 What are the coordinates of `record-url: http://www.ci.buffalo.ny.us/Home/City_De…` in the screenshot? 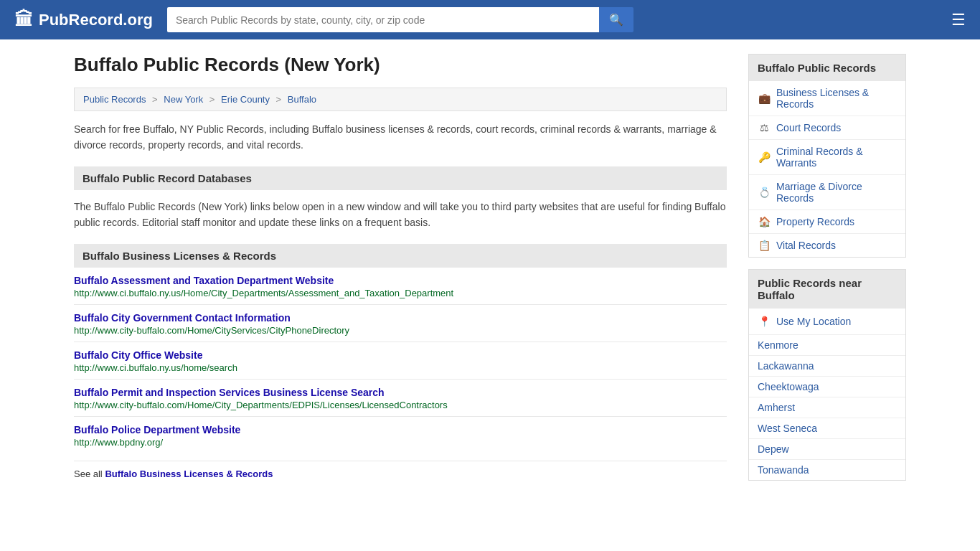 It's located at (400, 293).